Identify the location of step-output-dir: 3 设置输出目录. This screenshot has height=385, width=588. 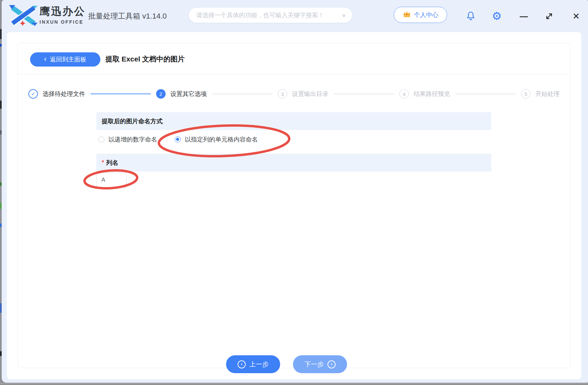
(303, 94).